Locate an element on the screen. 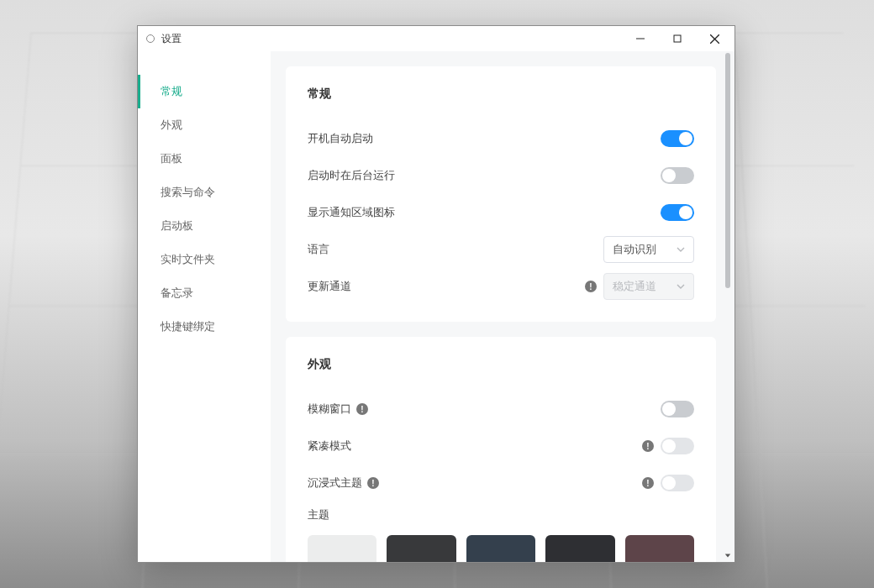  row-compact: 紧凑模式 ! is located at coordinates (501, 446).